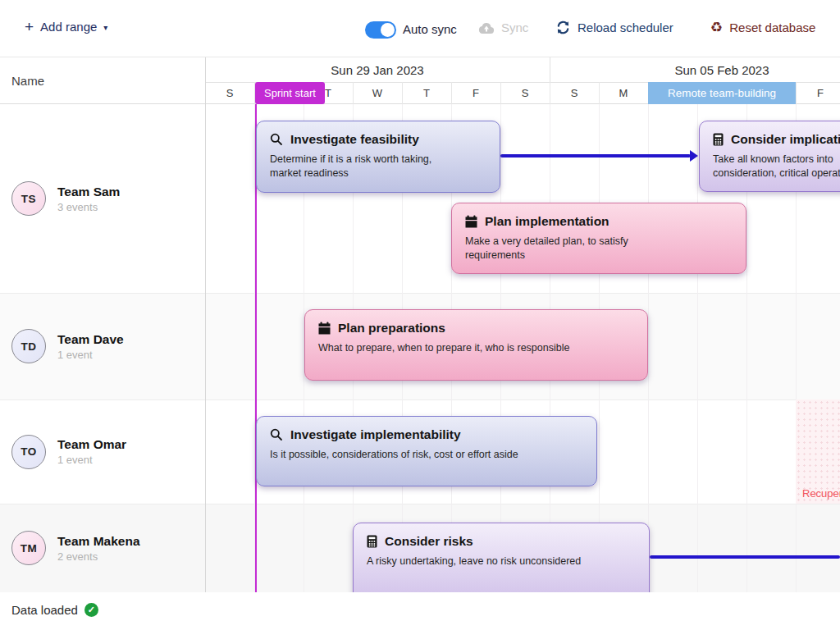 The image size is (840, 630). Describe the element at coordinates (89, 207) in the screenshot. I see `resource-event-count: 3 events` at that location.